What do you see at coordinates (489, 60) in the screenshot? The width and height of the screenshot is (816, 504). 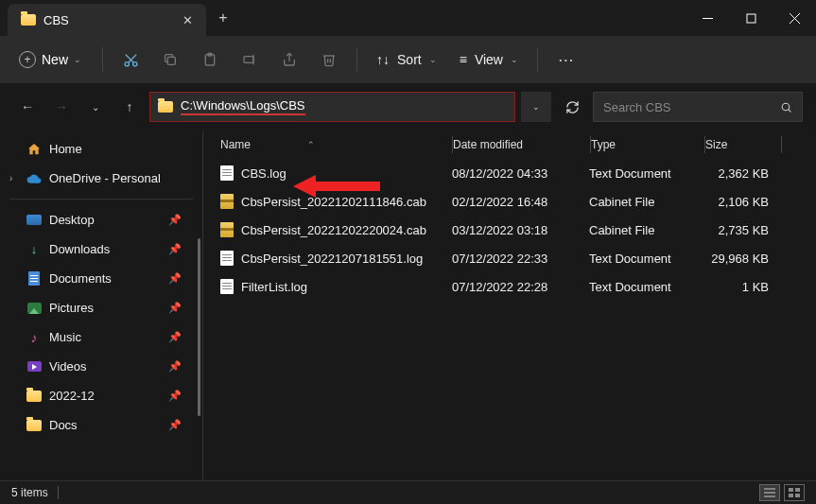 I see `view-button: ≡ View ⌄` at bounding box center [489, 60].